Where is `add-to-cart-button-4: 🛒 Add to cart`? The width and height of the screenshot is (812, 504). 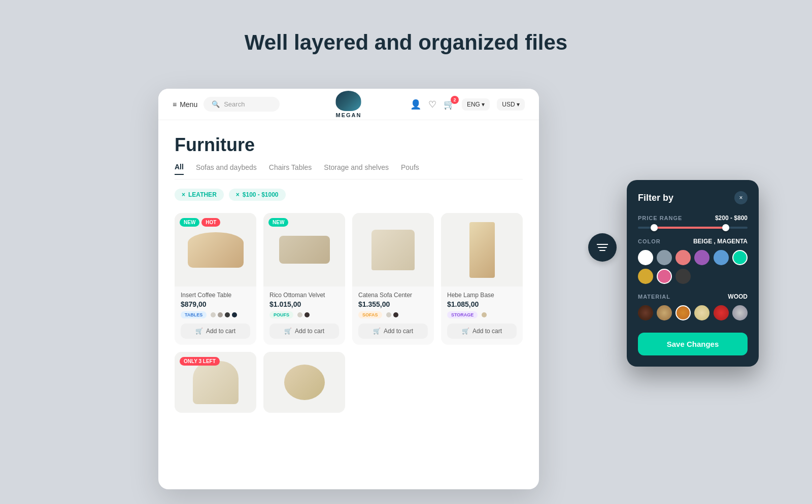
add-to-cart-button-4: 🛒 Add to cart is located at coordinates (482, 331).